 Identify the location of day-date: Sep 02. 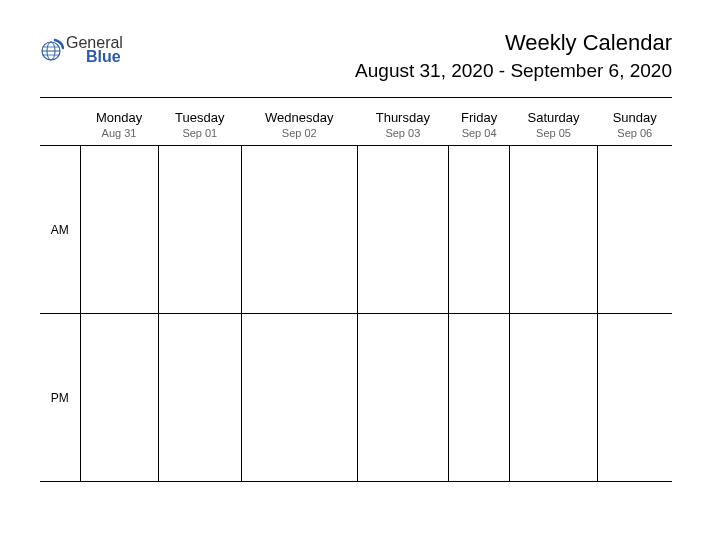
(300, 136).